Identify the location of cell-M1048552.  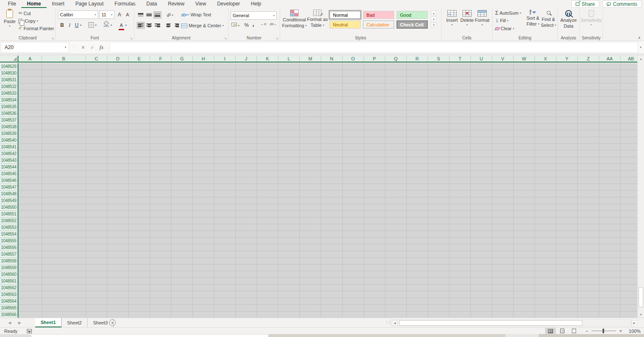
(310, 221).